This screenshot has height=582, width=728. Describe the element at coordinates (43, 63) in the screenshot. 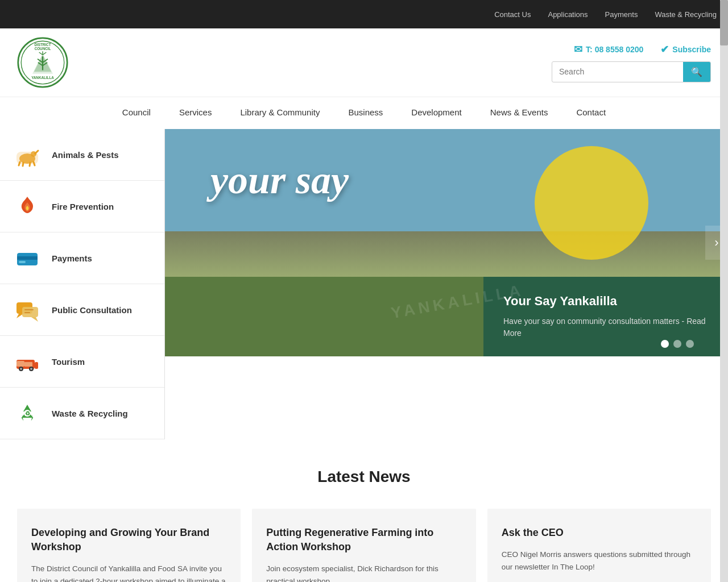

I see `site-logo: DISTRICT COUNCIL YANKALILLA` at that location.